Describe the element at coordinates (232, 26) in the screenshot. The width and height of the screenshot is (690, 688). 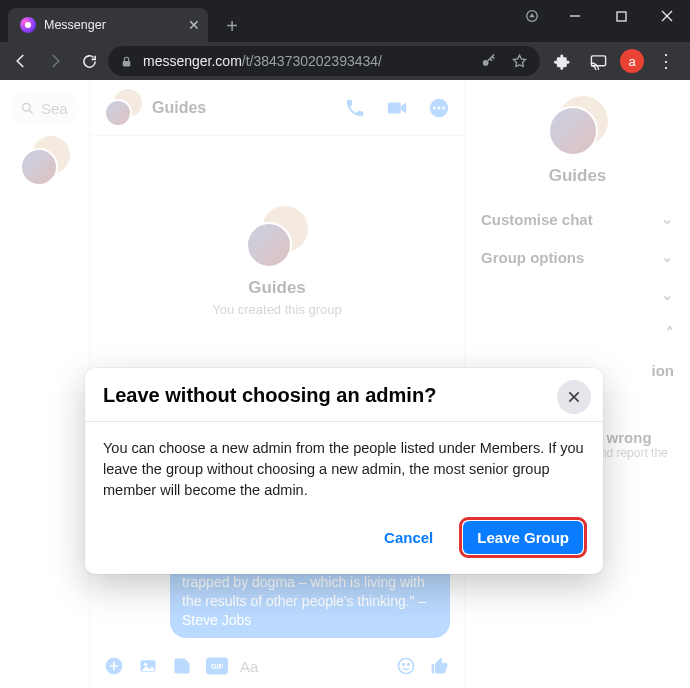
I see `new-tab-button: +` at that location.